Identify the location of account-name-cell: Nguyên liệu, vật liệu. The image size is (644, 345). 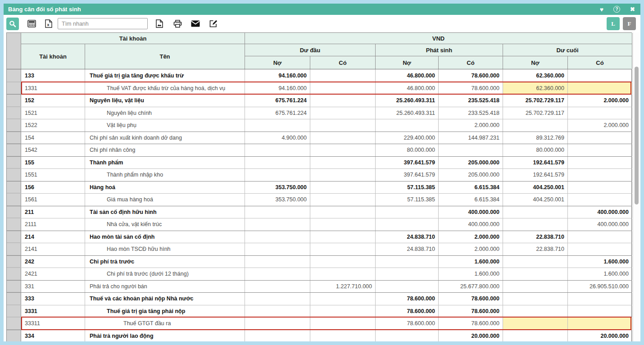
(165, 101).